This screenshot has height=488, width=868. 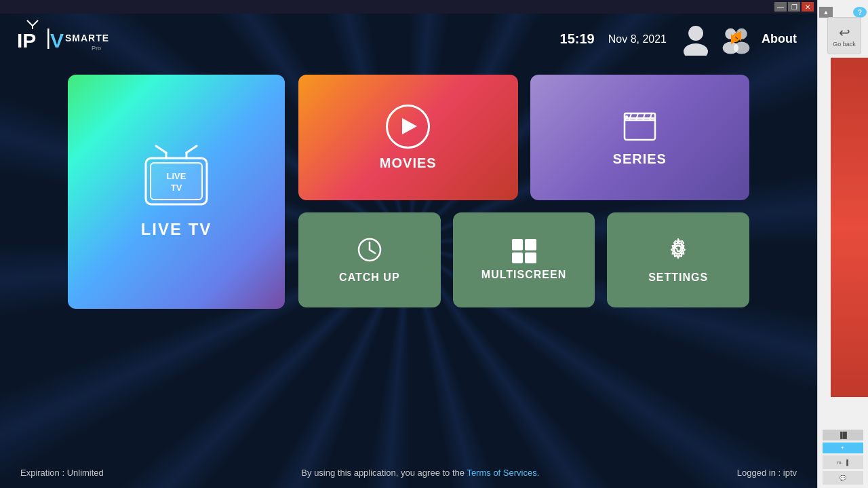 I want to click on close-button: ✕, so click(x=808, y=7).